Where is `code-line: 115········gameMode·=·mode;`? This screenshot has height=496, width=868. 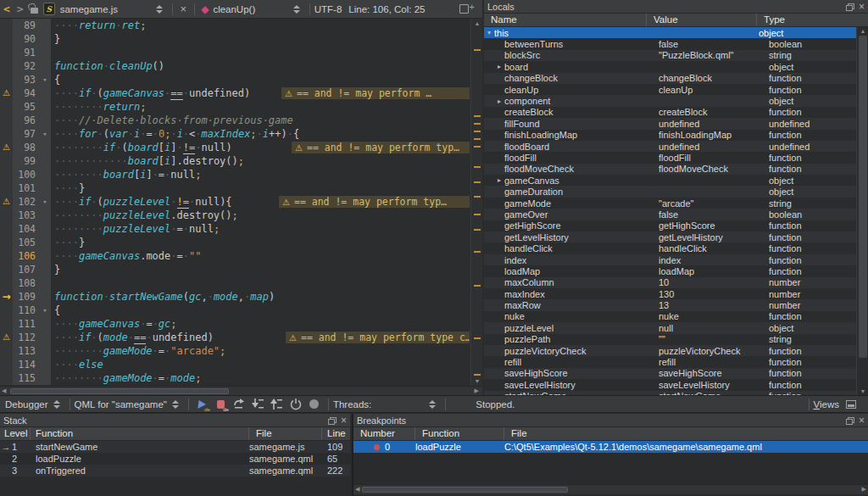 code-line: 115········gameMode·=·mode; is located at coordinates (236, 378).